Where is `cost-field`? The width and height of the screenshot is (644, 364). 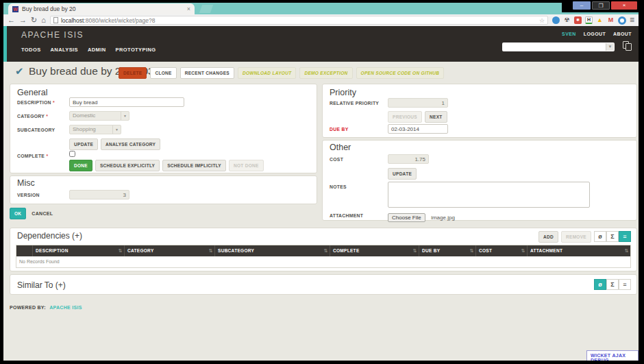 cost-field is located at coordinates (408, 159).